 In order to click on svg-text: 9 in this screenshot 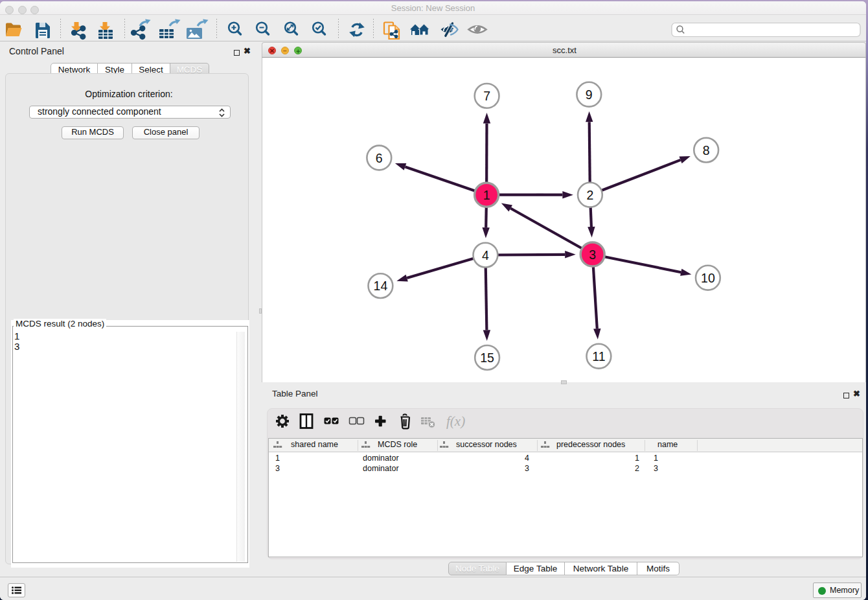, I will do `click(589, 95)`.